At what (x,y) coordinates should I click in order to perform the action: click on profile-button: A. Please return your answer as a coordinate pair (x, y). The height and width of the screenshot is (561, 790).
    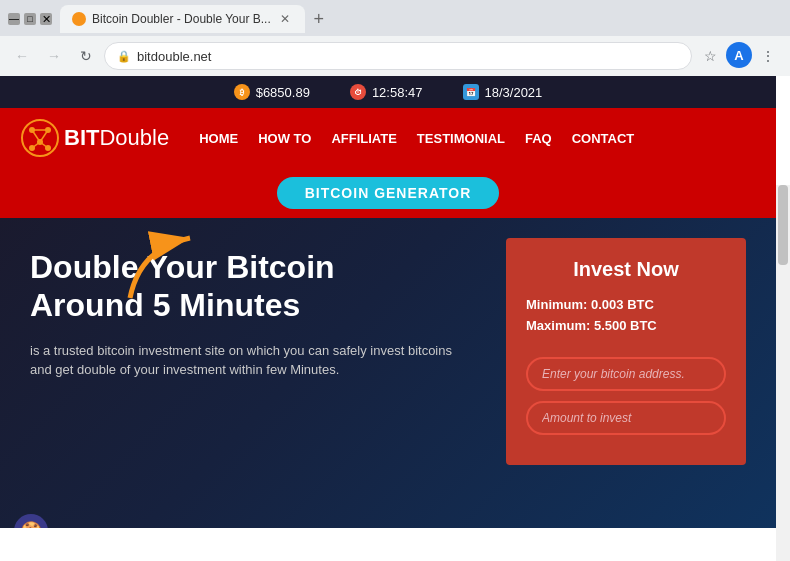
    Looking at the image, I should click on (739, 55).